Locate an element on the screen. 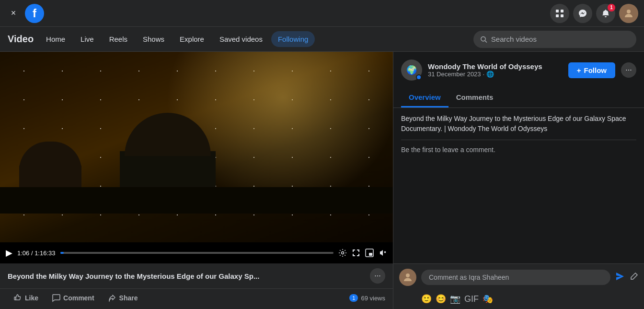 This screenshot has width=644, height=309. volume-icon is located at coordinates (383, 253).